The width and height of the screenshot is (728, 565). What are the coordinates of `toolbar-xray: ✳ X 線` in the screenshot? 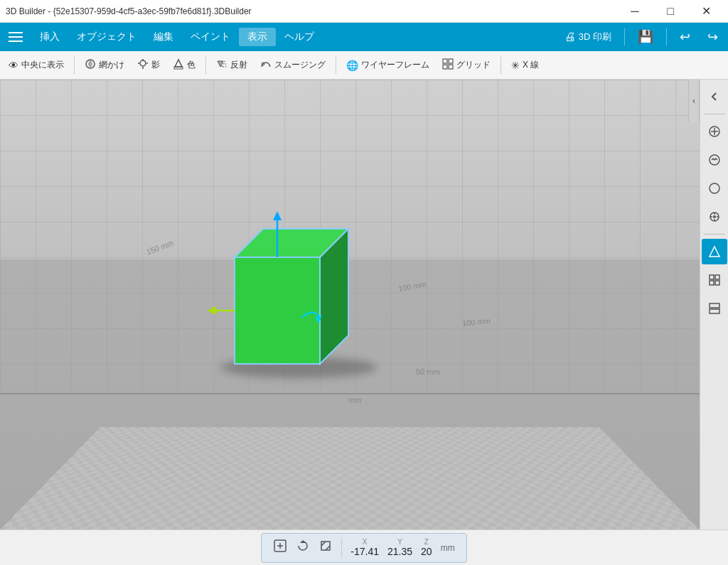 It's located at (525, 65).